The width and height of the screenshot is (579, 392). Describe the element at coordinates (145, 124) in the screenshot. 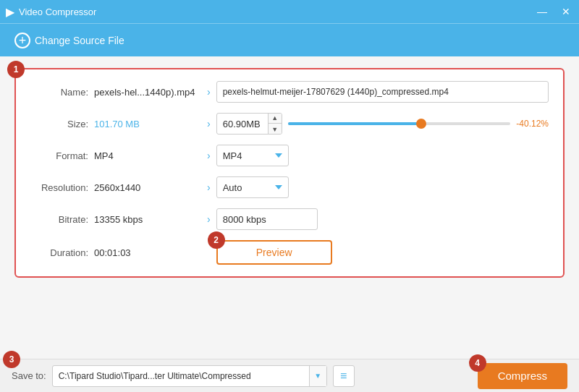

I see `size-source: 101.70 MB` at that location.